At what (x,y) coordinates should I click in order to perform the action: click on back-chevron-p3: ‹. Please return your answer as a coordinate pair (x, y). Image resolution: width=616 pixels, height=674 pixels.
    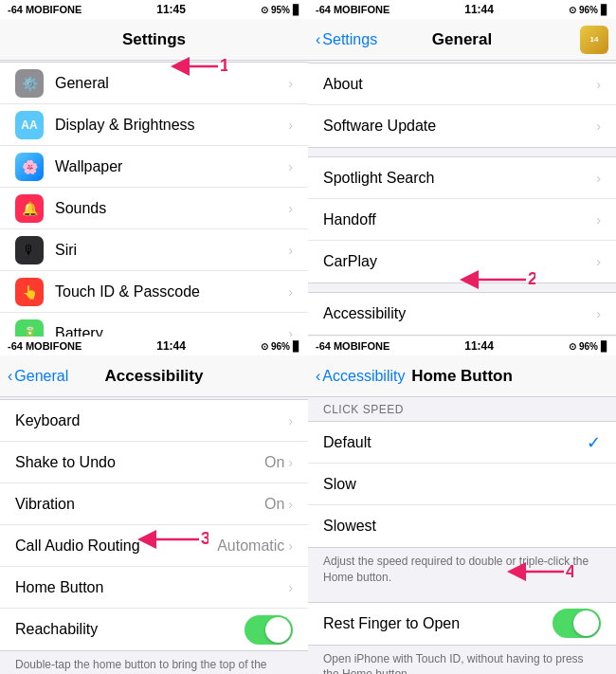
    Looking at the image, I should click on (9, 376).